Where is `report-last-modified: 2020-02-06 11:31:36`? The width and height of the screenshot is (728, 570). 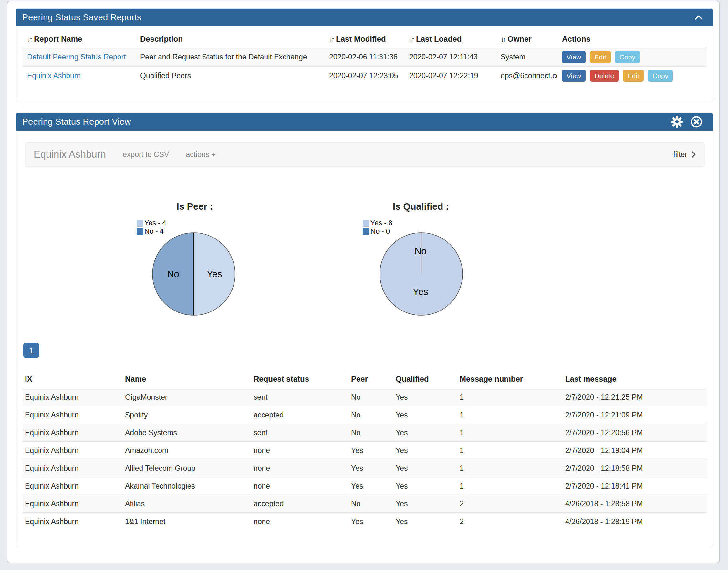 report-last-modified: 2020-02-06 11:31:36 is located at coordinates (364, 57).